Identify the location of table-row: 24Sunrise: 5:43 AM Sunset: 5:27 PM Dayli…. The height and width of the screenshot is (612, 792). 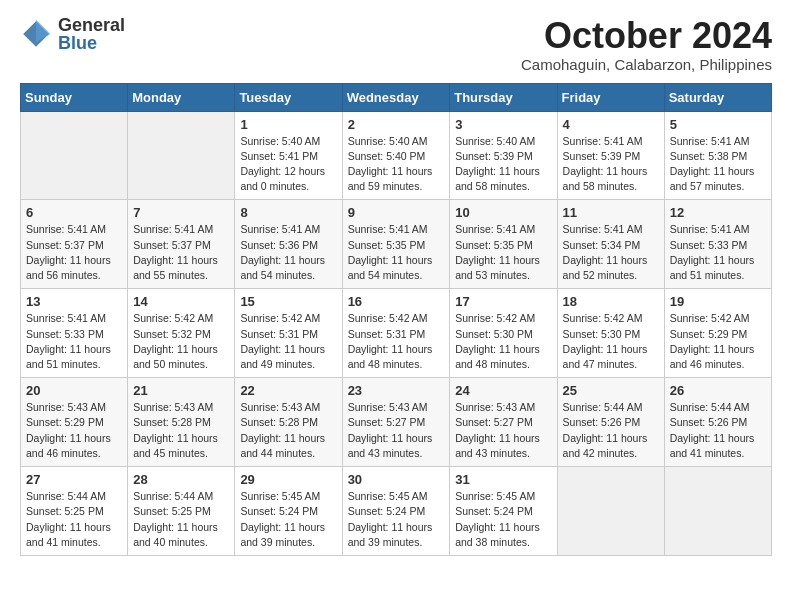
(504, 422).